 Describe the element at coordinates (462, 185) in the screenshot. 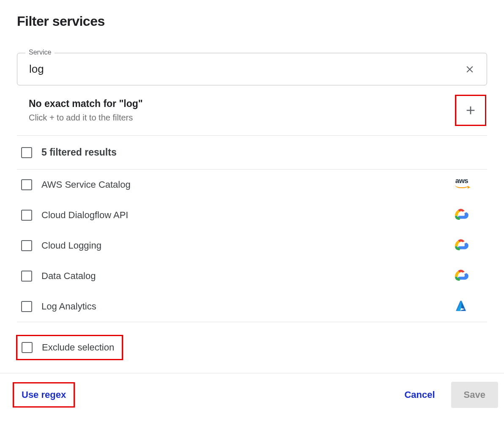

I see `provider-icon: aws` at that location.